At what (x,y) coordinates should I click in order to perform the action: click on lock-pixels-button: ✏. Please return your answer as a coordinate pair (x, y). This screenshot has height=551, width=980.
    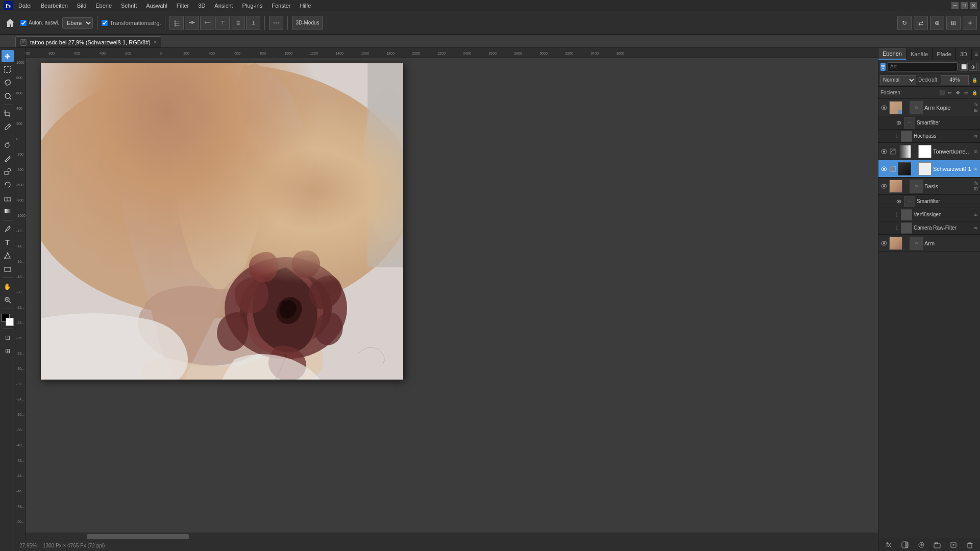
    Looking at the image, I should click on (950, 93).